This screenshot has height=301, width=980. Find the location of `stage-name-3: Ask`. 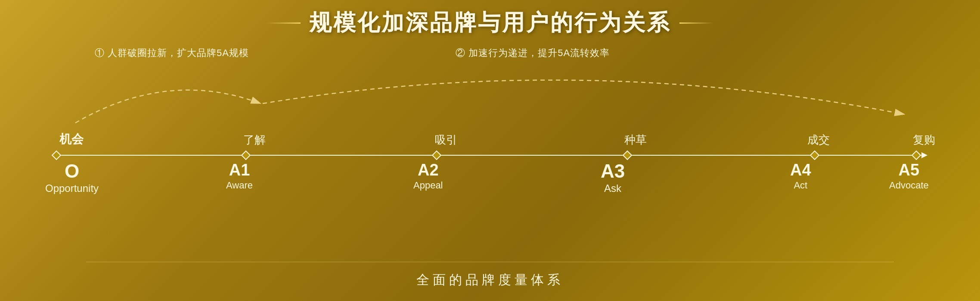

stage-name-3: Ask is located at coordinates (613, 188).